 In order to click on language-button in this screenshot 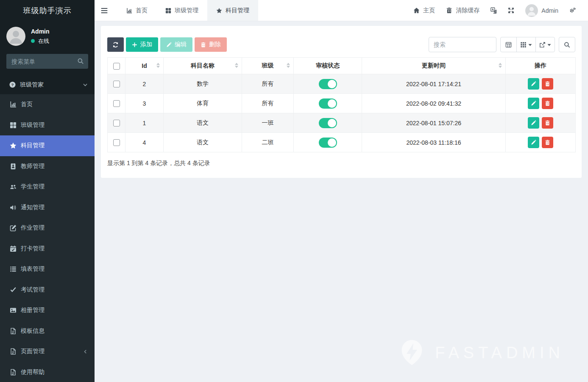, I will do `click(493, 10)`.